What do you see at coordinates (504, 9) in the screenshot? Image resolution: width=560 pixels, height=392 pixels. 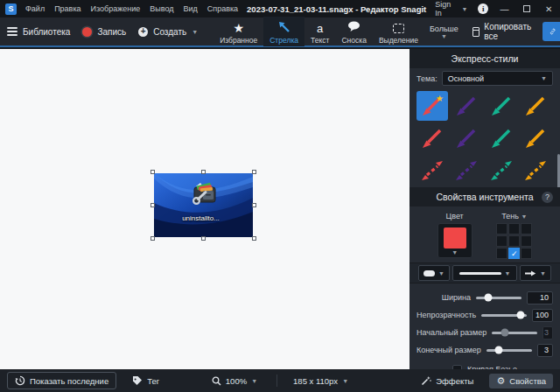 I see `minimize-button: —` at bounding box center [504, 9].